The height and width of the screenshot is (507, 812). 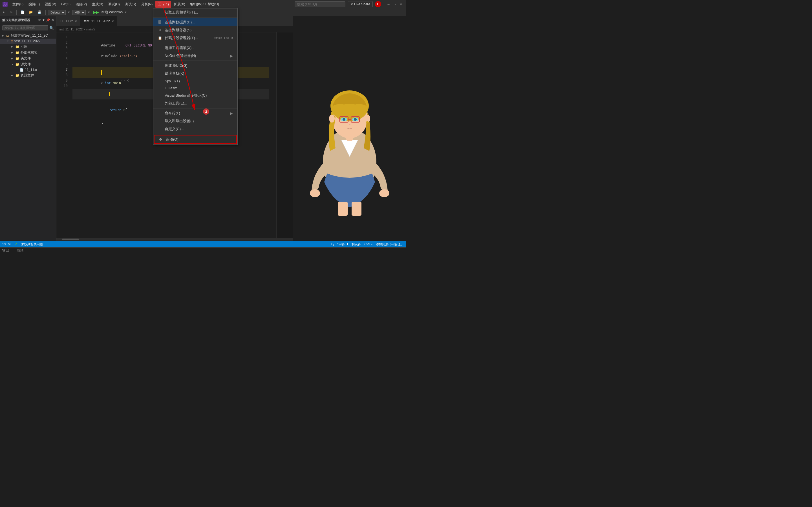 What do you see at coordinates (26, 28) in the screenshot?
I see `sidebar-search-input` at bounding box center [26, 28].